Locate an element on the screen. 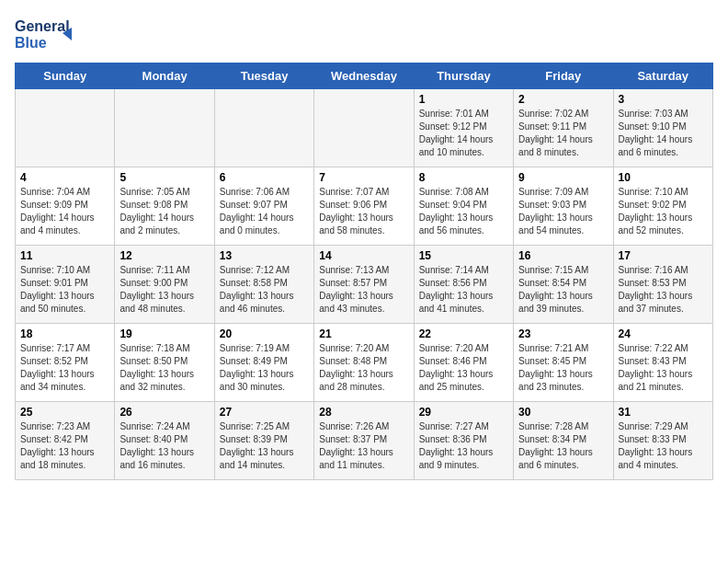 The image size is (728, 563). header-row: SundayMondayTuesdayWednesdayThursdayFrid… is located at coordinates (364, 76).